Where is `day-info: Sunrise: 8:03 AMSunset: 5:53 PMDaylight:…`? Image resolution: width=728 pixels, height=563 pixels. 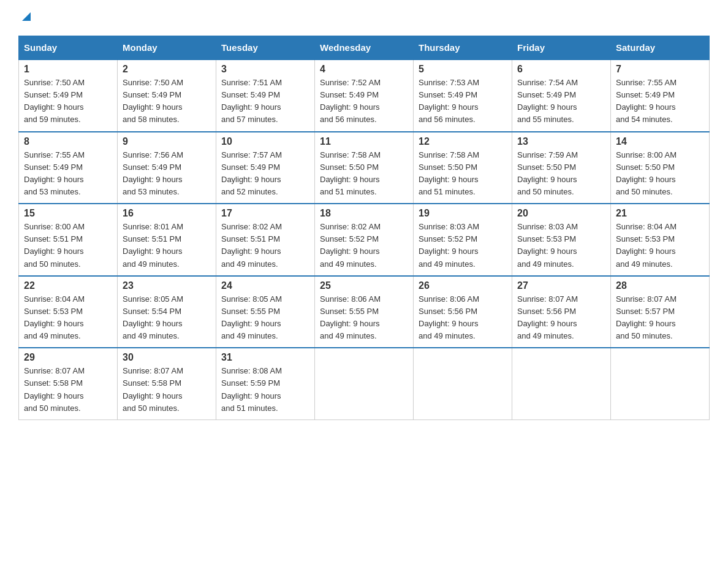 day-info: Sunrise: 8:03 AMSunset: 5:53 PMDaylight:… is located at coordinates (561, 245).